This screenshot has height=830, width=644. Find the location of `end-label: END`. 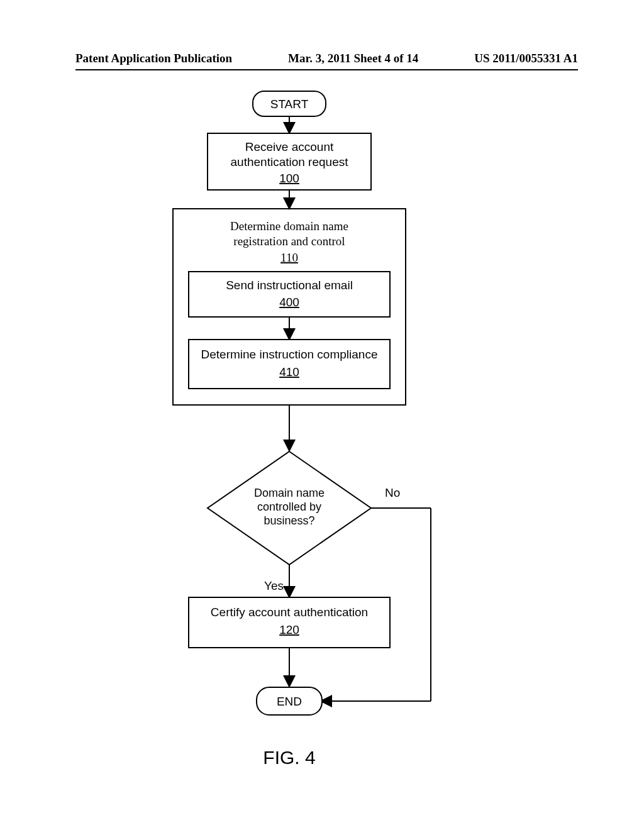

end-label: END is located at coordinates (289, 702).